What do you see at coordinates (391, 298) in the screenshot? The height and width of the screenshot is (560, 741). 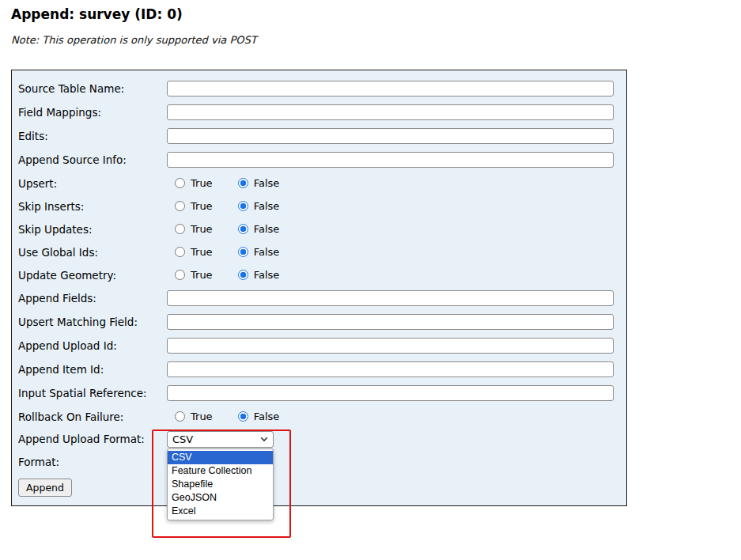 I see `append-fields-input` at bounding box center [391, 298].